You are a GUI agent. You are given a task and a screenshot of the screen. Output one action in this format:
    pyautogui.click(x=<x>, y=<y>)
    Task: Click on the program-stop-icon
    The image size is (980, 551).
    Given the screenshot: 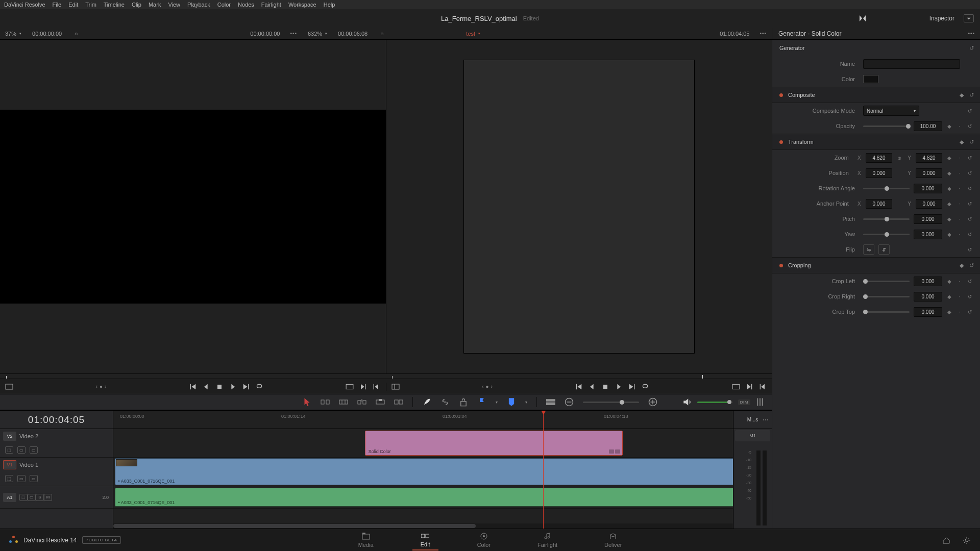 What is the action you would take?
    pyautogui.click(x=605, y=387)
    